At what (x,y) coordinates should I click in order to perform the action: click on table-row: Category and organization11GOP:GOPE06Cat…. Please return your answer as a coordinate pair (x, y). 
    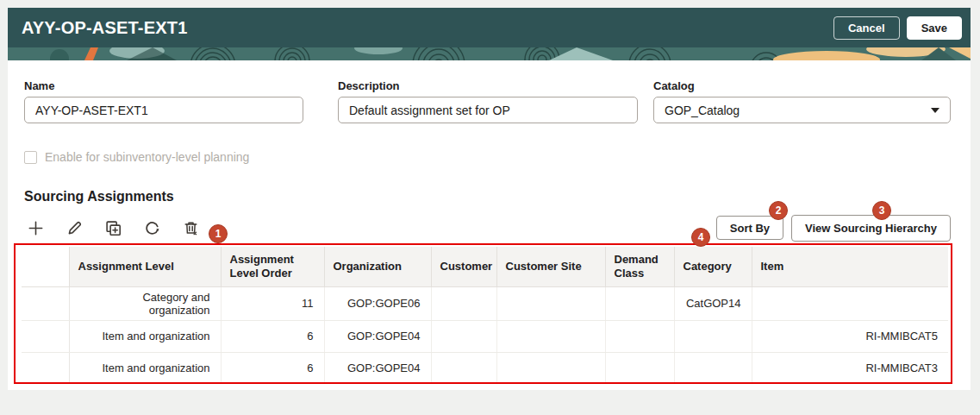
    Looking at the image, I should click on (484, 304).